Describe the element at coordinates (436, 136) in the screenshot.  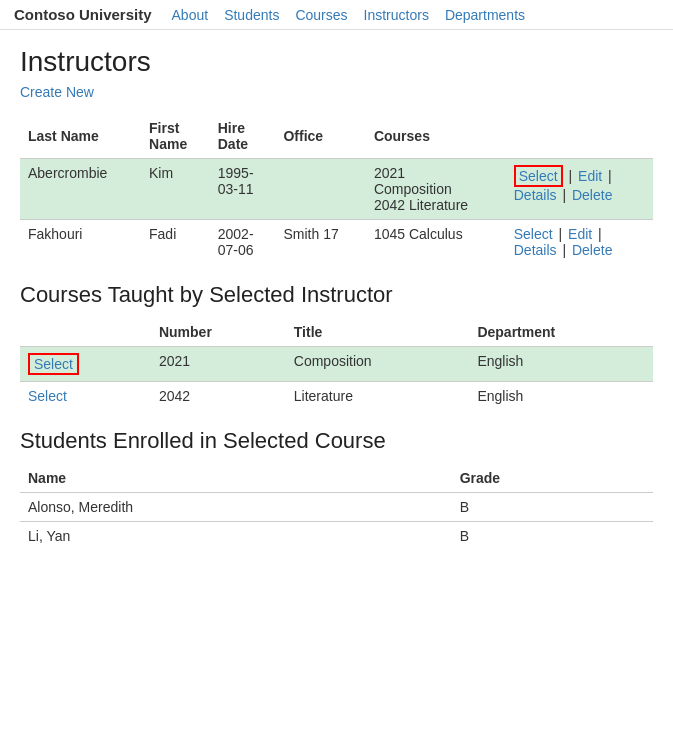
I see `col-courses: Courses` at that location.